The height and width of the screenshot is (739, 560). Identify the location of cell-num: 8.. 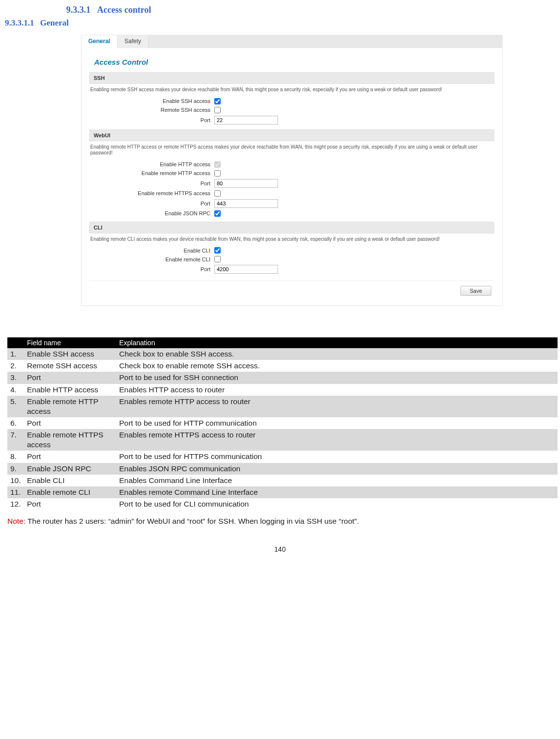
(16, 457).